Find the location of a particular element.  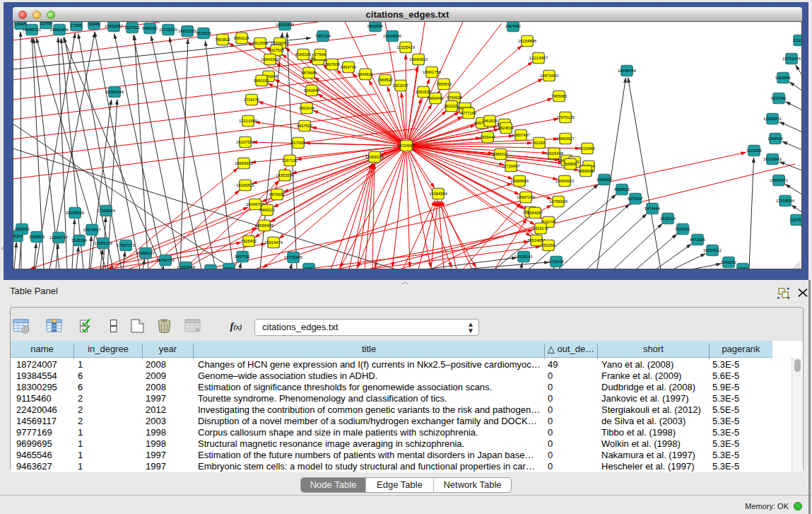

svg-text: 7485063 is located at coordinates (560, 96).